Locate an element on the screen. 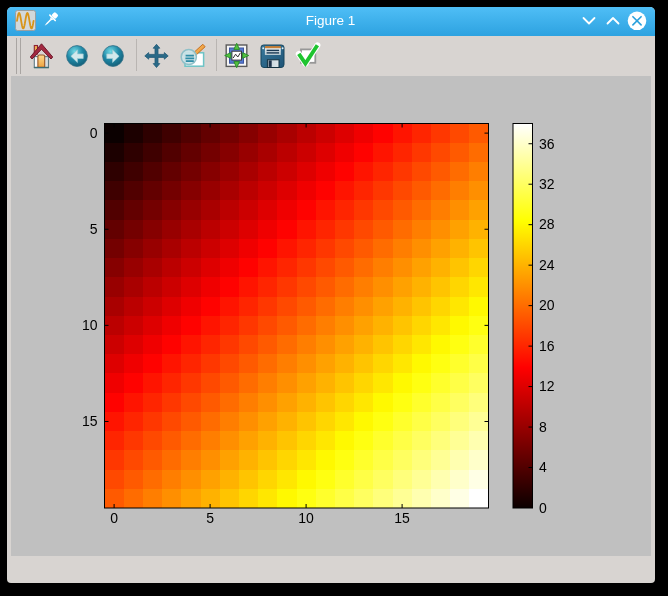  svg-text: 32 is located at coordinates (547, 184).